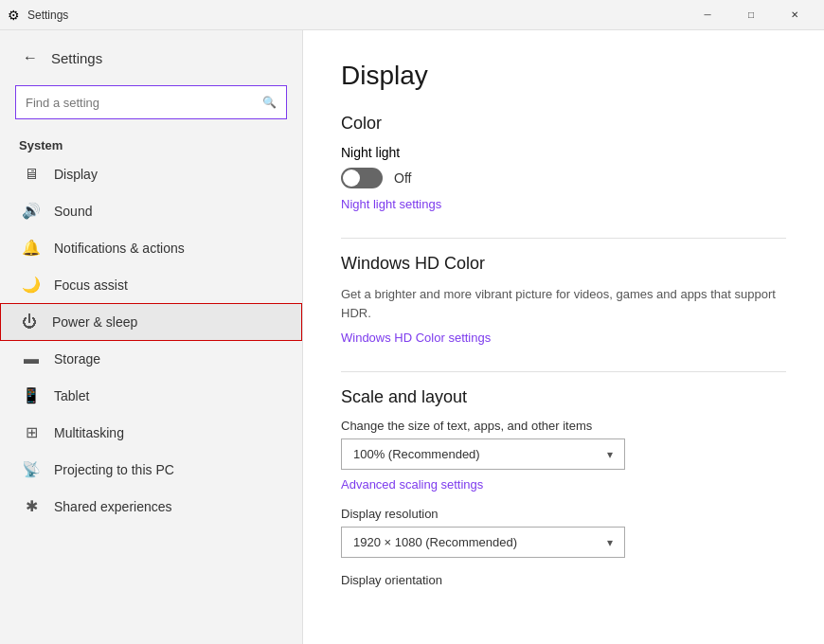 The image size is (824, 644). I want to click on orientation-wrapper: Display orientation, so click(564, 580).